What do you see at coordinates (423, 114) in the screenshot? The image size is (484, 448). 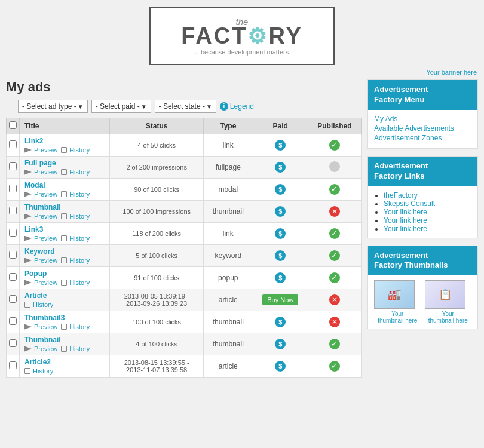 I see `sidebar-menu-box: AdvertisementFactory Menu My Ads Availab…` at bounding box center [423, 114].